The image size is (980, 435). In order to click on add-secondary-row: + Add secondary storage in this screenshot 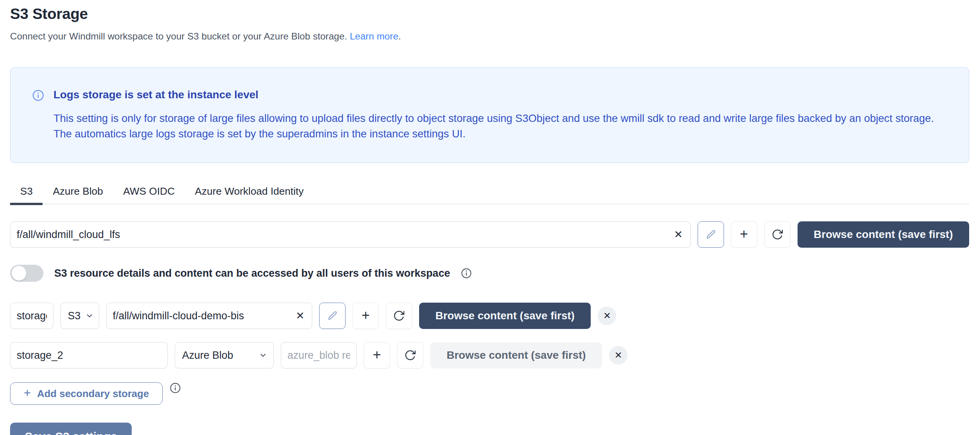, I will do `click(490, 394)`.